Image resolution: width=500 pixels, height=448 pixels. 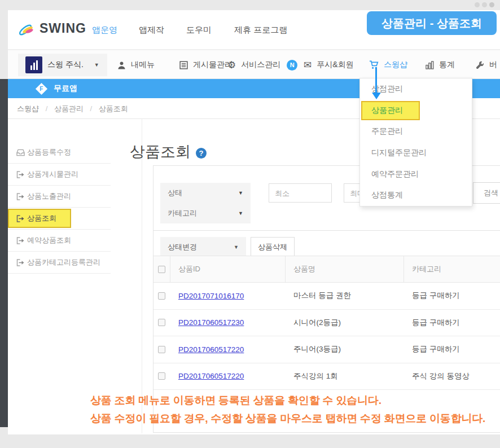 What do you see at coordinates (300, 193) in the screenshot?
I see `min-price-input` at bounding box center [300, 193].